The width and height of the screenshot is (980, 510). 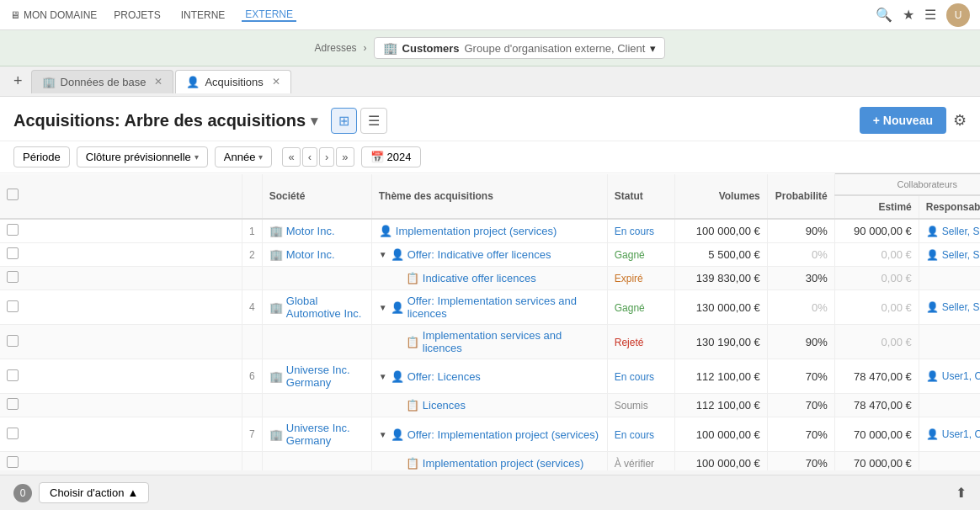 I want to click on tab-donnees-de-base: 🏢 Données de base ✕, so click(x=103, y=82).